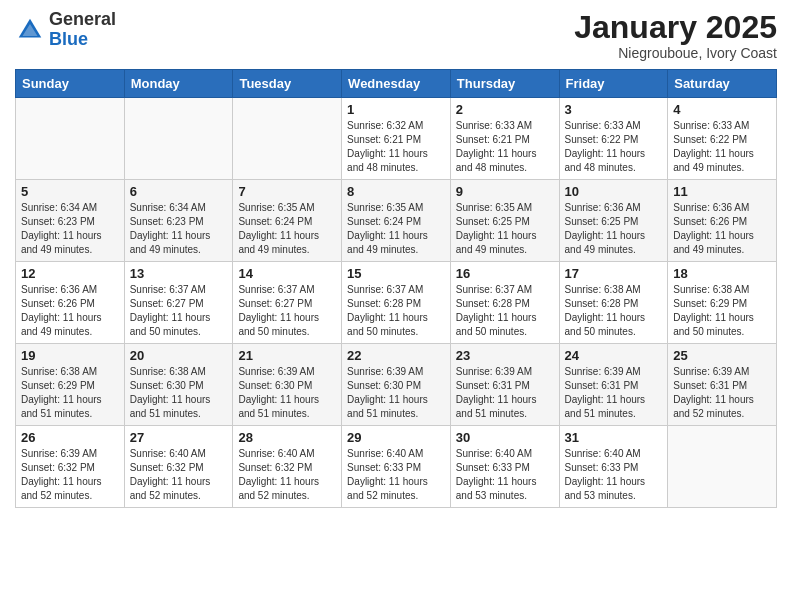 This screenshot has width=792, height=612. What do you see at coordinates (70, 438) in the screenshot?
I see `day-number: 26` at bounding box center [70, 438].